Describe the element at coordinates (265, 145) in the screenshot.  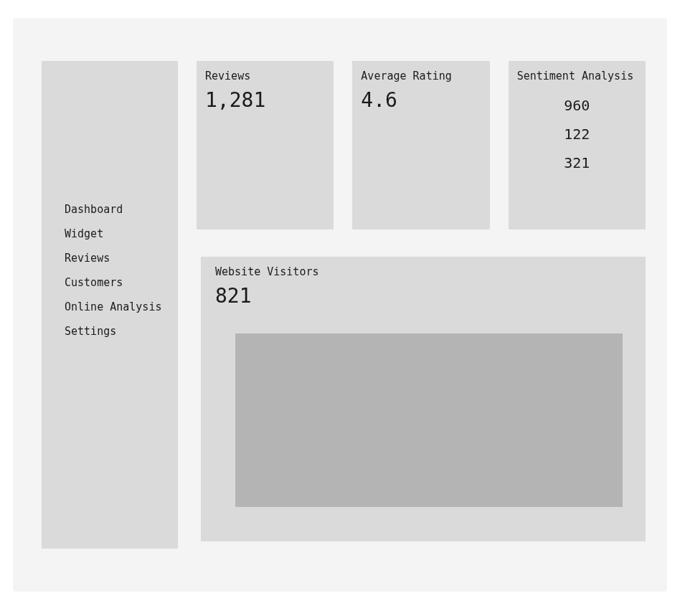
I see `reviews-card: Reviews 1,281` at that location.